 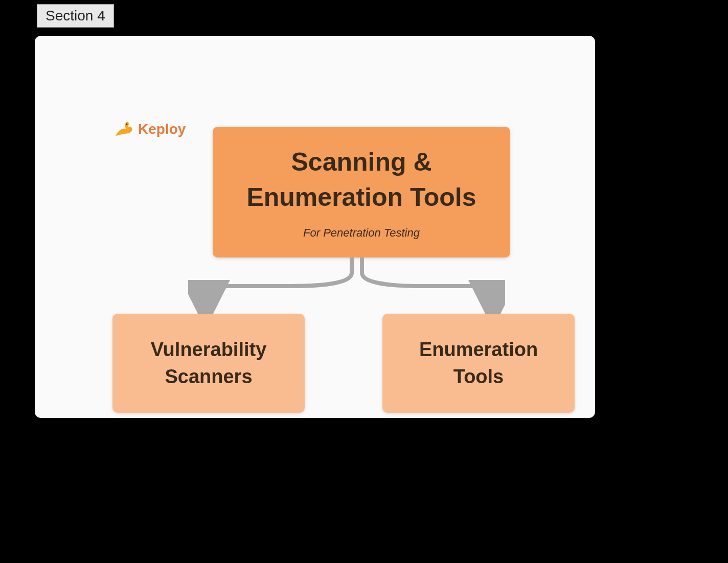 I want to click on main-topic-box: Scanning & Enumeration Tools For Penetra…, so click(x=361, y=192).